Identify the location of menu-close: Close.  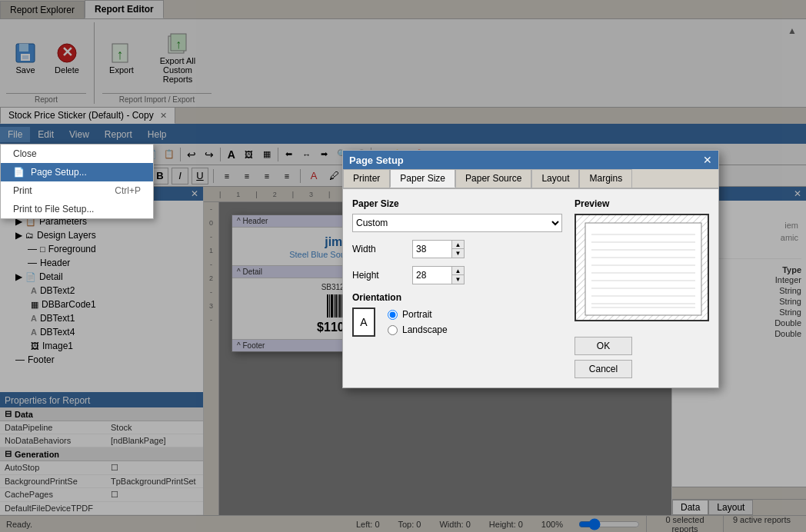
(77, 154).